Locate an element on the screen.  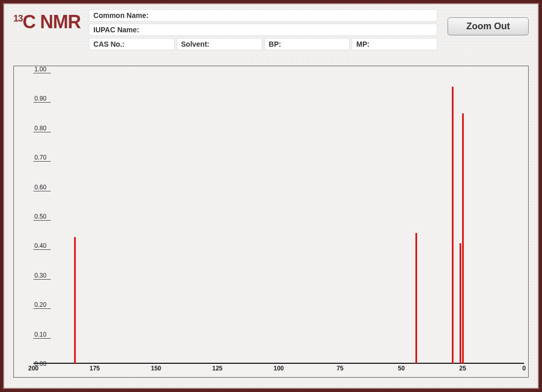
x-tick-label: 25 is located at coordinates (463, 368).